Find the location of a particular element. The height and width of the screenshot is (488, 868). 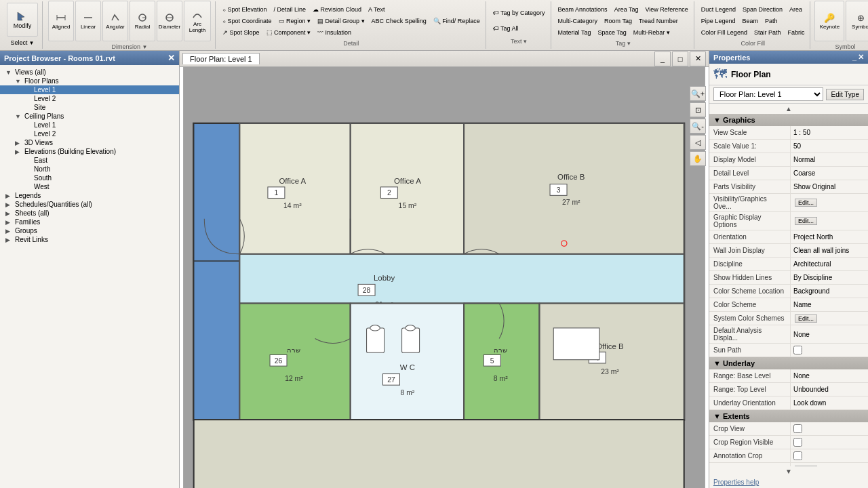

find-replace-button: 🔍 Find/ Replace is located at coordinates (457, 21).